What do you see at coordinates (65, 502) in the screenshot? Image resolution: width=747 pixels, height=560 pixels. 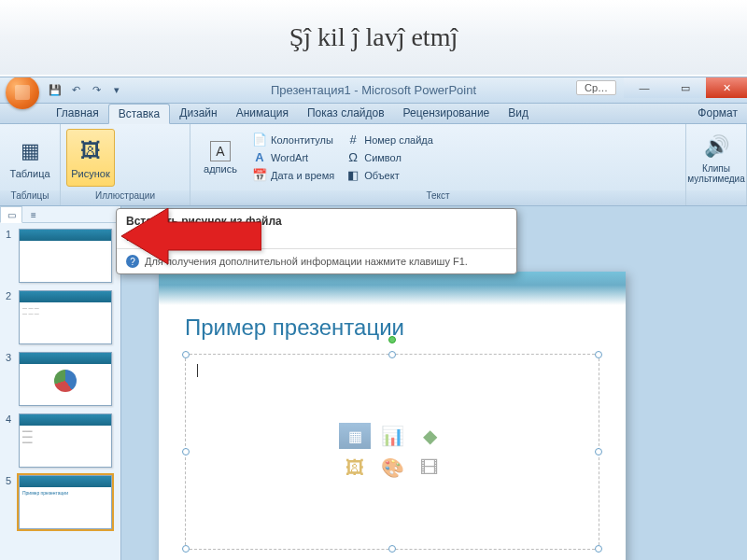 I see `slide-thumb-5: Пример презентации` at bounding box center [65, 502].